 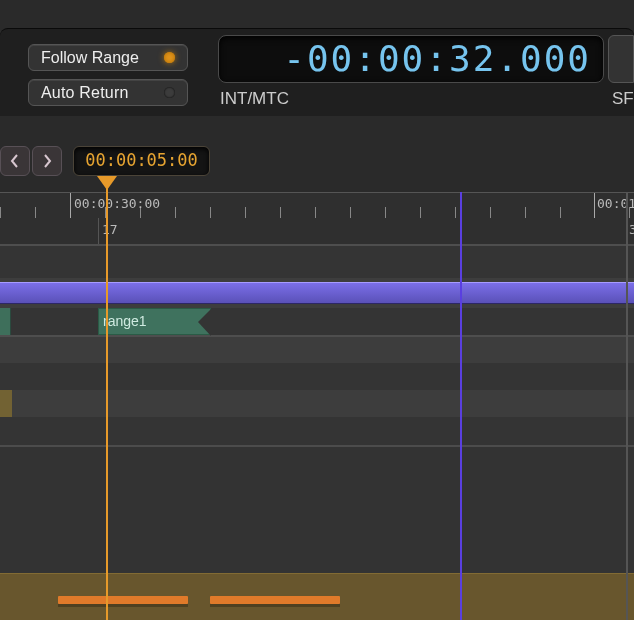 What do you see at coordinates (107, 403) in the screenshot?
I see `playhead` at bounding box center [107, 403].